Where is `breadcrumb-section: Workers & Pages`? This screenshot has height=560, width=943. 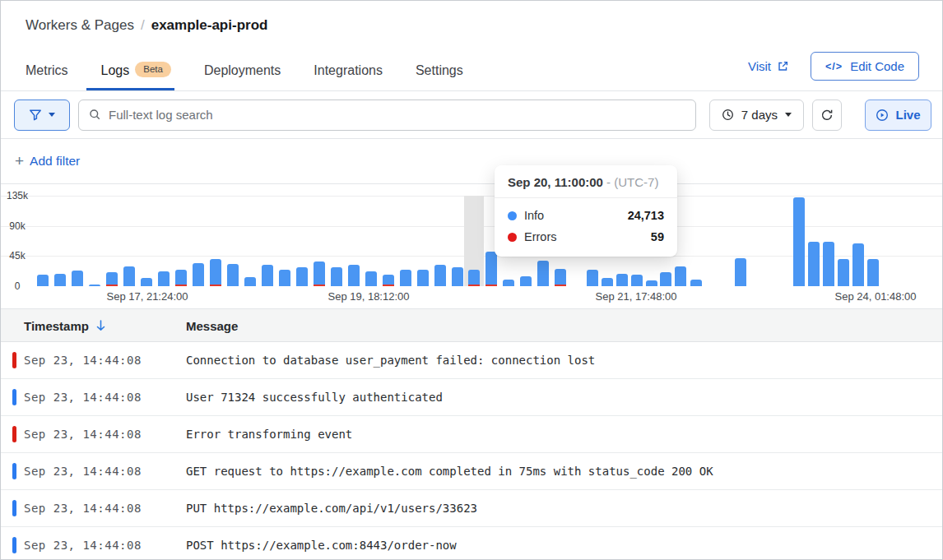 breadcrumb-section: Workers & Pages is located at coordinates (80, 25).